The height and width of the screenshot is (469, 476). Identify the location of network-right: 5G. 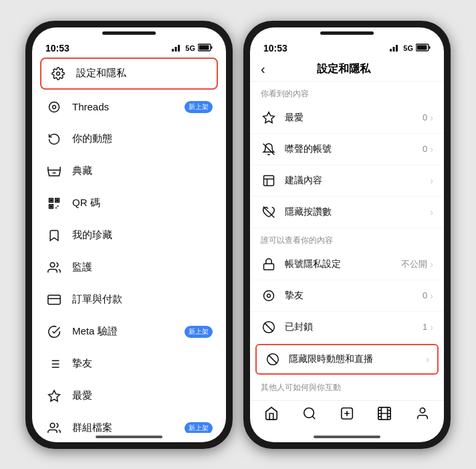
(408, 48).